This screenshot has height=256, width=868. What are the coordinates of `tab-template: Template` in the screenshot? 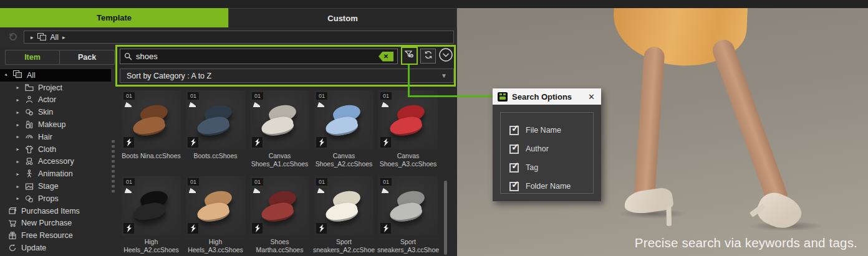 It's located at (114, 17).